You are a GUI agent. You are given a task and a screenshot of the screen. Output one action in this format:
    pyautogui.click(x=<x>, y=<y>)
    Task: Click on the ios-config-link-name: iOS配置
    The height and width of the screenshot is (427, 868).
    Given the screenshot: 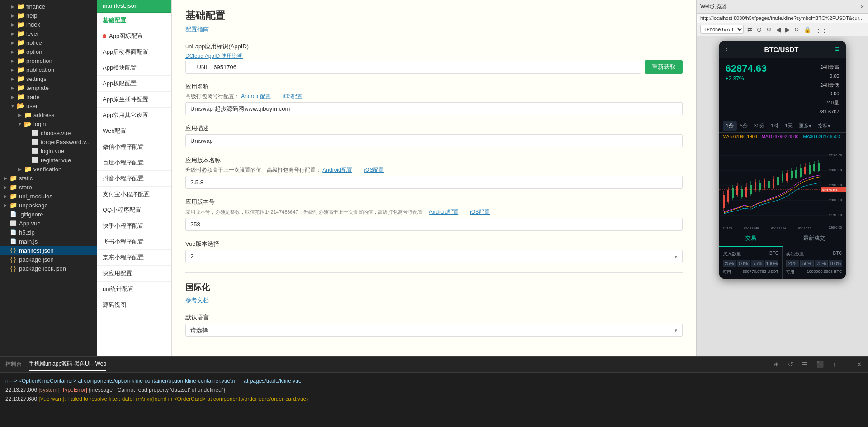 What is the action you would take?
    pyautogui.click(x=292, y=96)
    